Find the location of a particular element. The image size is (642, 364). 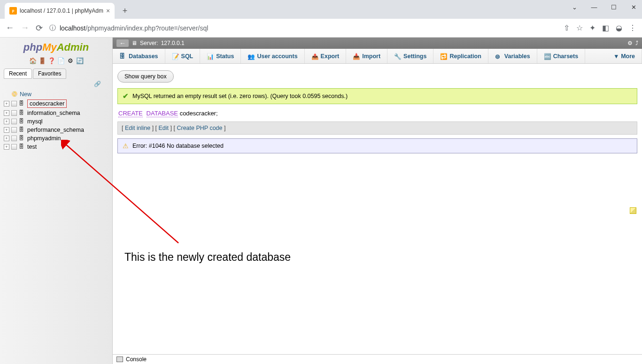

wrench-icon: 🔧 is located at coordinates (397, 56).